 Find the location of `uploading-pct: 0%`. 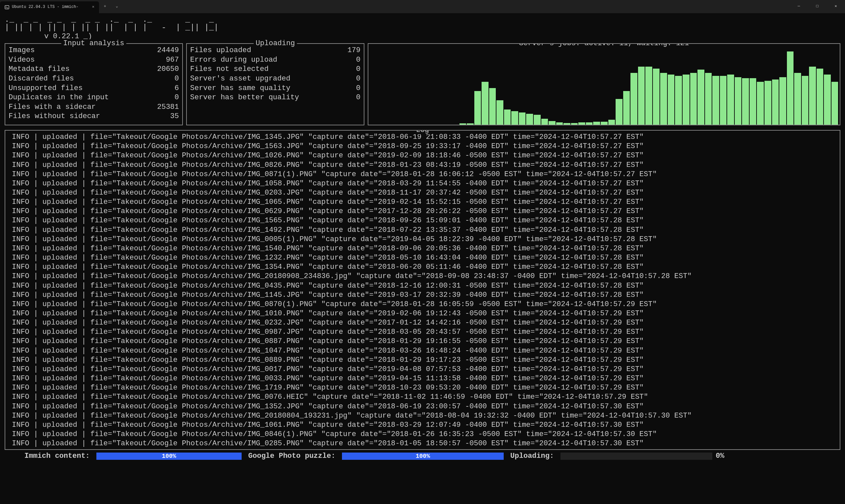

uploading-pct: 0% is located at coordinates (720, 456).